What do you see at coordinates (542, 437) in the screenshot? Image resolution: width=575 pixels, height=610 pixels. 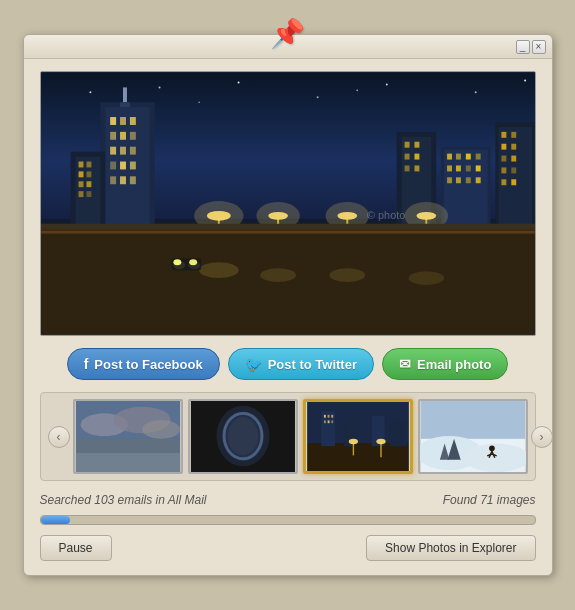 I see `next-icon: ›` at bounding box center [542, 437].